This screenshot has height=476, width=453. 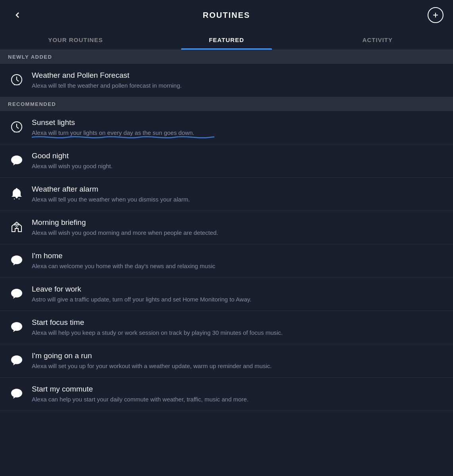 What do you see at coordinates (17, 15) in the screenshot?
I see `back-button` at bounding box center [17, 15].